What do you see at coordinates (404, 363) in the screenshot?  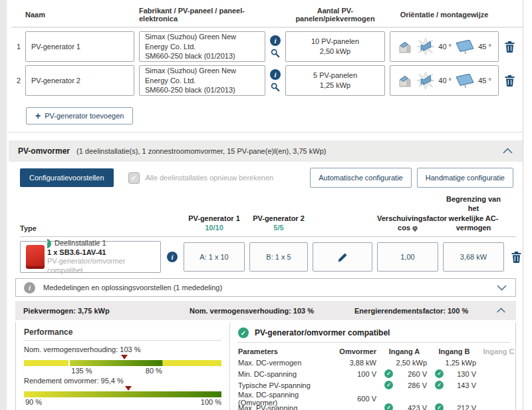 I see `input-a-value: 2,50 kWp` at bounding box center [404, 363].